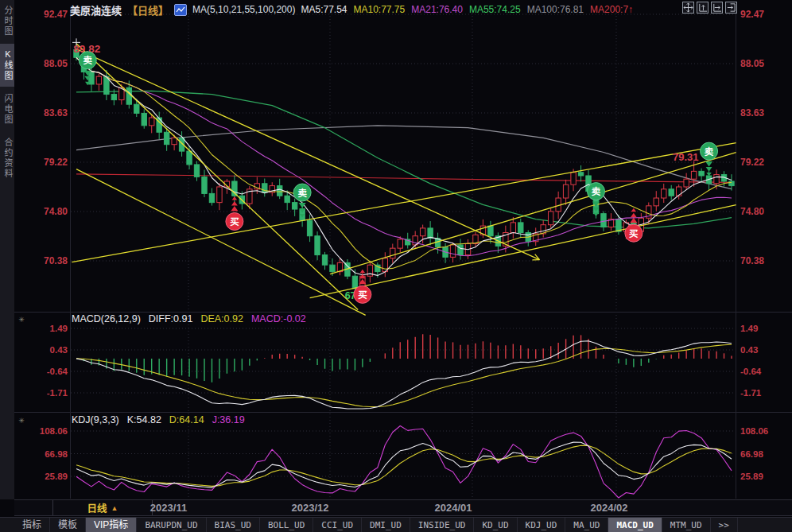 The width and height of the screenshot is (792, 532). What do you see at coordinates (278, 319) in the screenshot?
I see `macd-macd-value: MACD:-0.02` at bounding box center [278, 319].